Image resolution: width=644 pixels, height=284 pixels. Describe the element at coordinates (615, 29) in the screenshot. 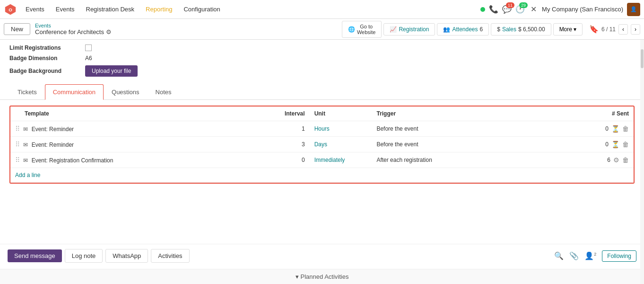

I see `actionbar-right: 🔖 6 / 11 ‹ ›` at that location.